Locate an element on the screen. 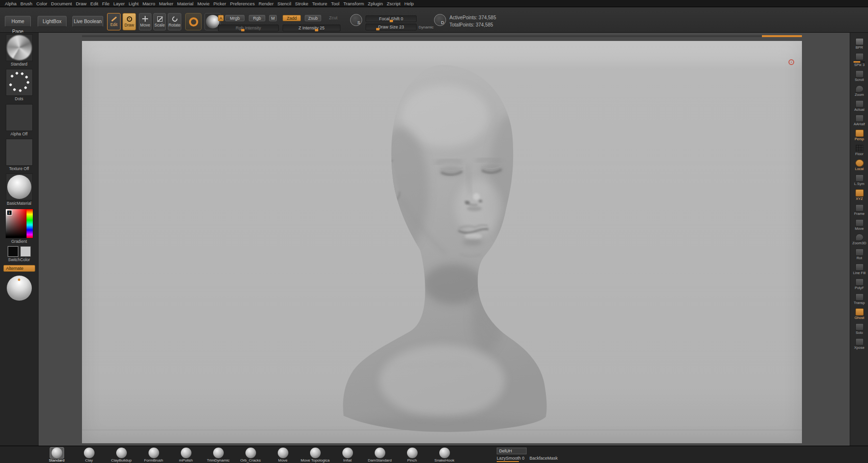 This screenshot has height=463, width=868. right-shelf-item: BPR is located at coordinates (859, 44).